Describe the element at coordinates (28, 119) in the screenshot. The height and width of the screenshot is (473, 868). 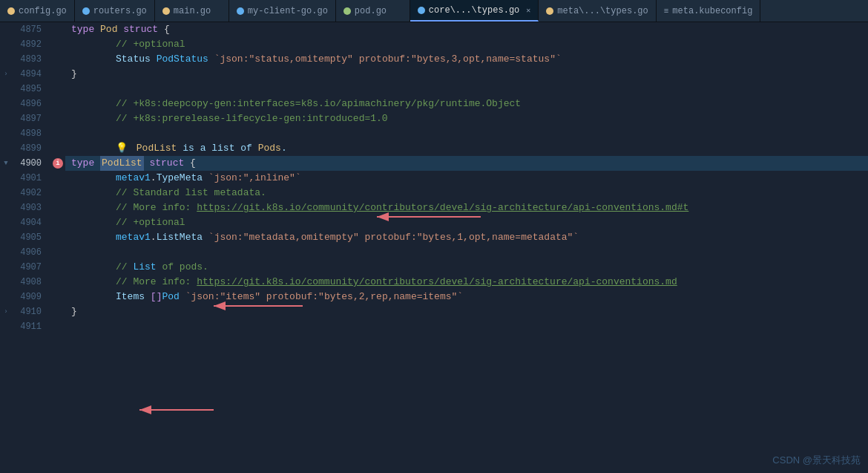
I see `linenum-4897: 4897` at that location.